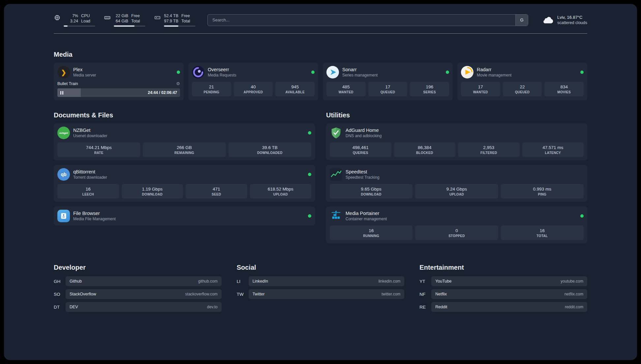 The image size is (641, 364). Describe the element at coordinates (320, 294) in the screenshot. I see `bookmark-twitter: TW Twitter twitter.com` at that location.